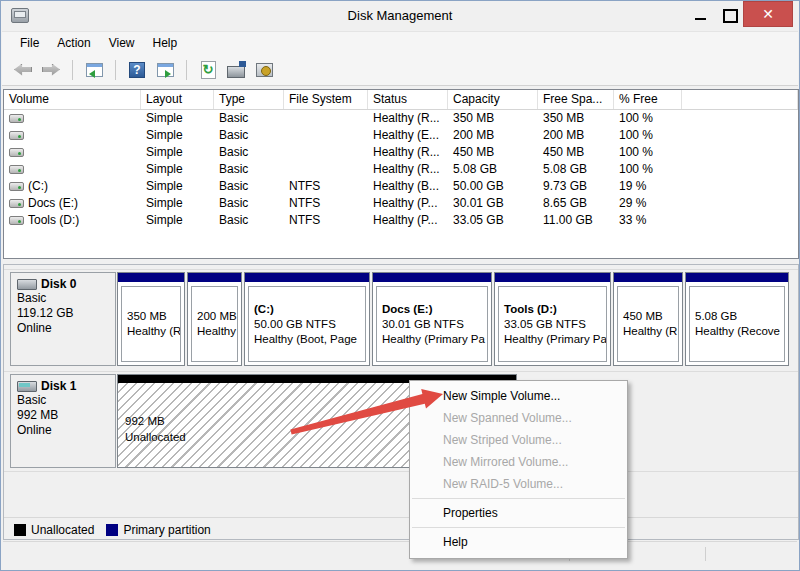 The image size is (800, 571). What do you see at coordinates (518, 440) in the screenshot?
I see `menu-item-new-striped-volume: New Striped Volume...` at bounding box center [518, 440].